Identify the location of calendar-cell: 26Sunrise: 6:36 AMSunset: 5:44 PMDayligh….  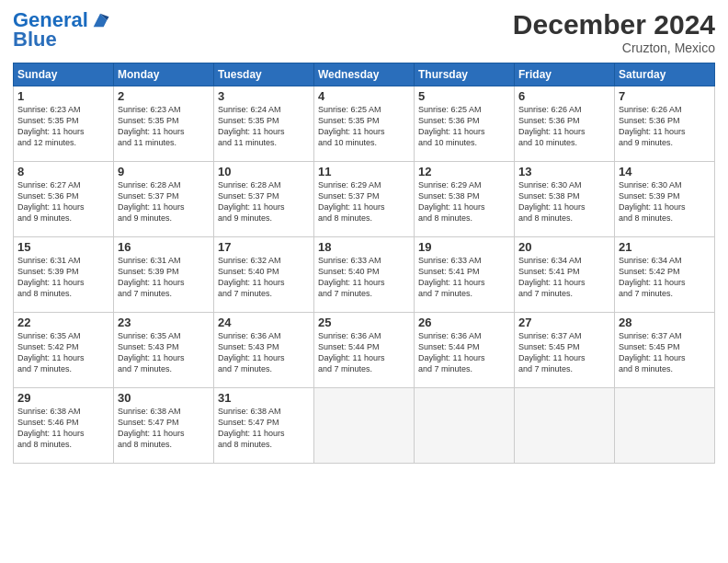
(465, 350).